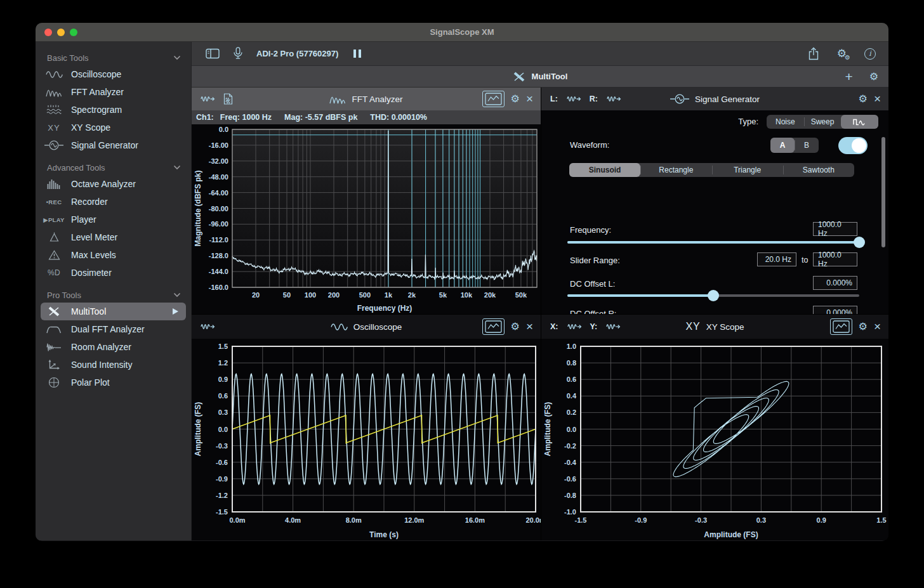 The width and height of the screenshot is (924, 588). Describe the element at coordinates (814, 53) in the screenshot. I see `share-button` at that location.